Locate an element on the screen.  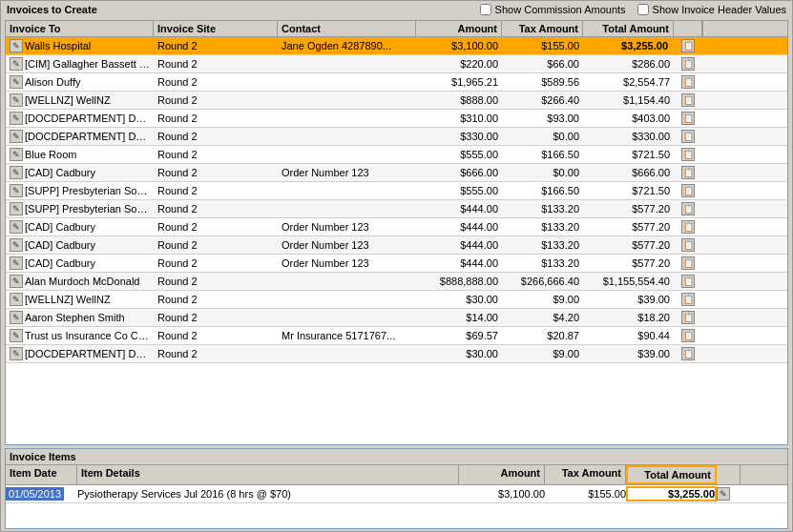
invoice-to-text: [CAD] Cadbury is located at coordinates (88, 245).